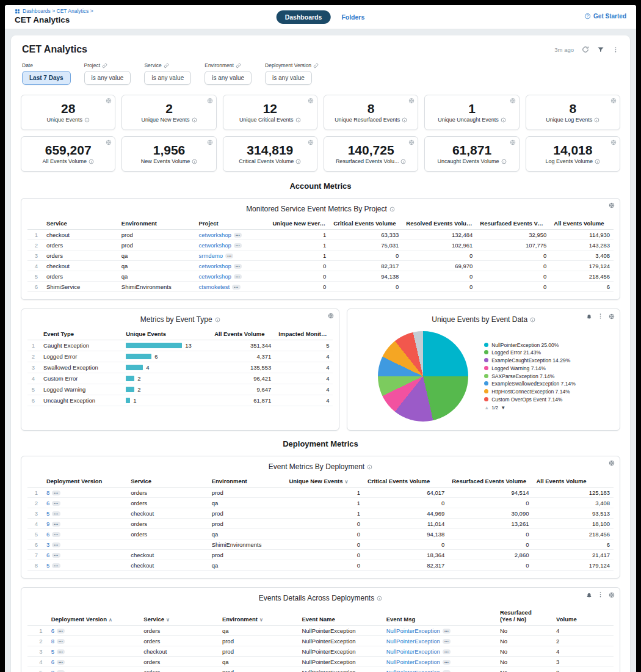 The width and height of the screenshot is (641, 672). What do you see at coordinates (94, 616) in the screenshot?
I see `column-header: Deployment Version∧` at bounding box center [94, 616].